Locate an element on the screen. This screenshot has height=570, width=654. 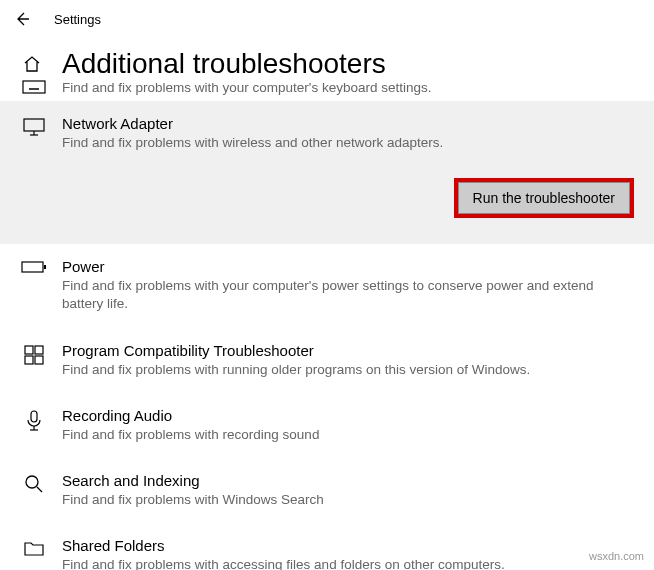
monitor-icon is located at coordinates (34, 127).